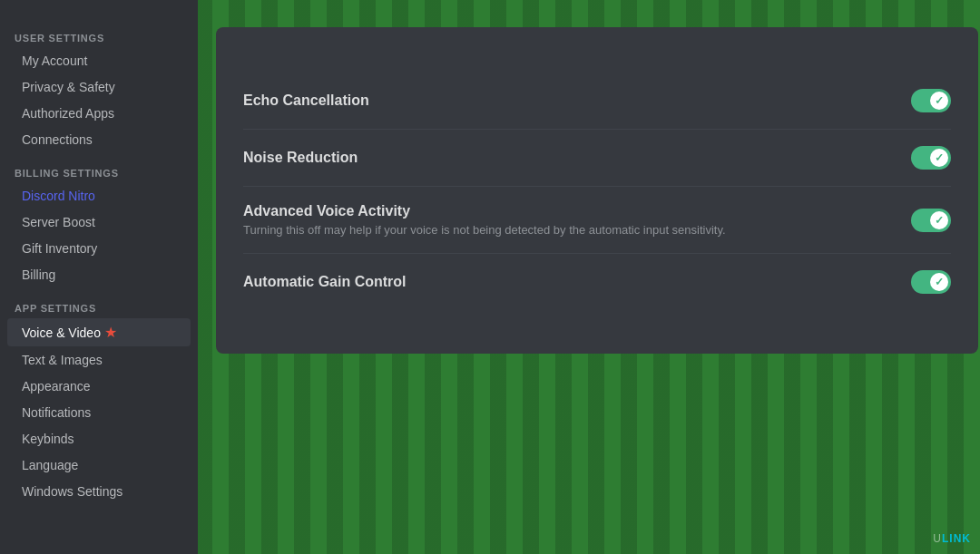 This screenshot has height=554, width=980. What do you see at coordinates (931, 220) in the screenshot?
I see `toggle-advanced-voice-activity: ✓` at bounding box center [931, 220].